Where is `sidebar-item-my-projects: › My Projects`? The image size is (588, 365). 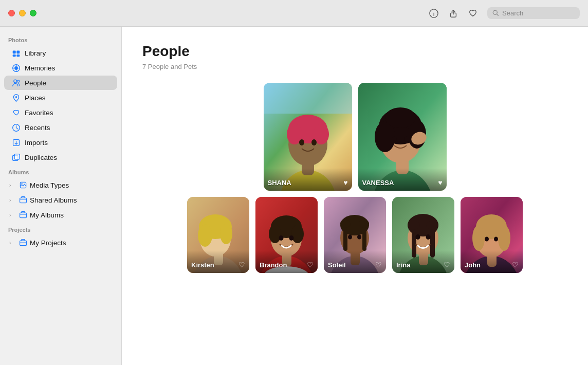 sidebar-item-my-projects: › My Projects is located at coordinates (61, 243).